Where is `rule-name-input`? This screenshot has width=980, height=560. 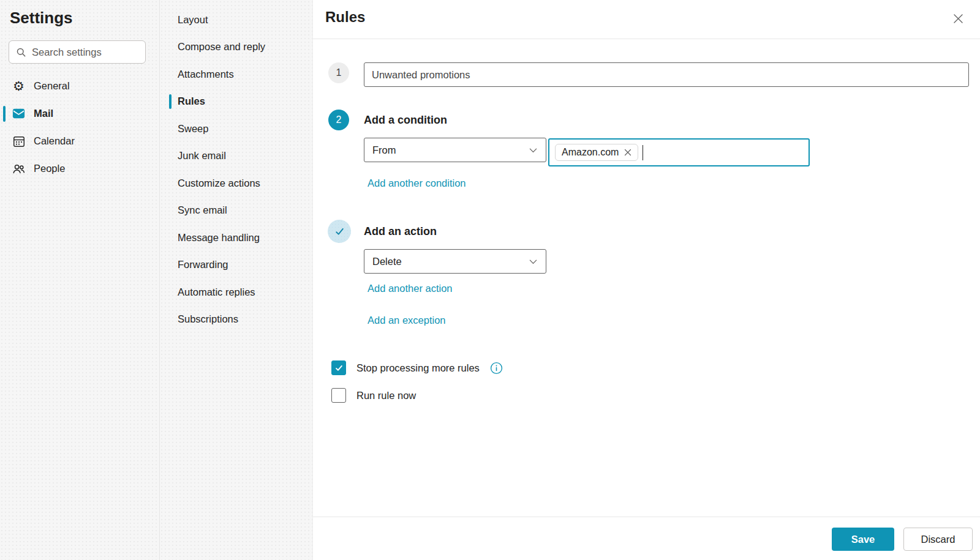
rule-name-input is located at coordinates (666, 75).